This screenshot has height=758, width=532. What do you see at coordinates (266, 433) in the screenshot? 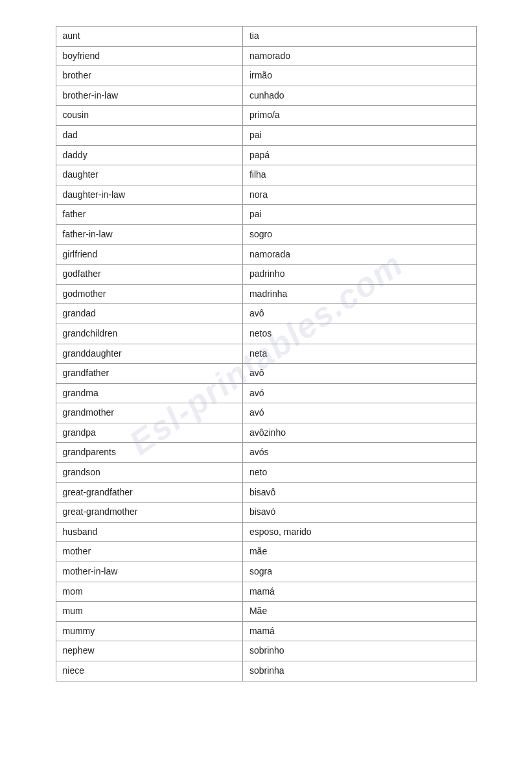
I see `table-row: grandpaavôzinho` at bounding box center [266, 433].